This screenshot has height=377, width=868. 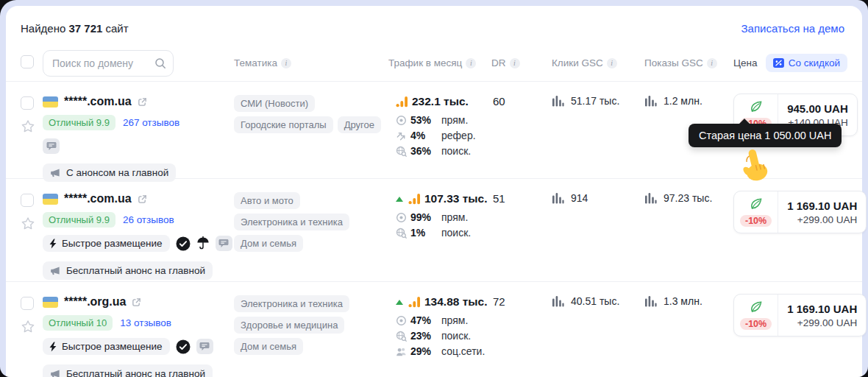 What do you see at coordinates (95, 302) in the screenshot?
I see `domain-link: *****.org.ua` at bounding box center [95, 302].